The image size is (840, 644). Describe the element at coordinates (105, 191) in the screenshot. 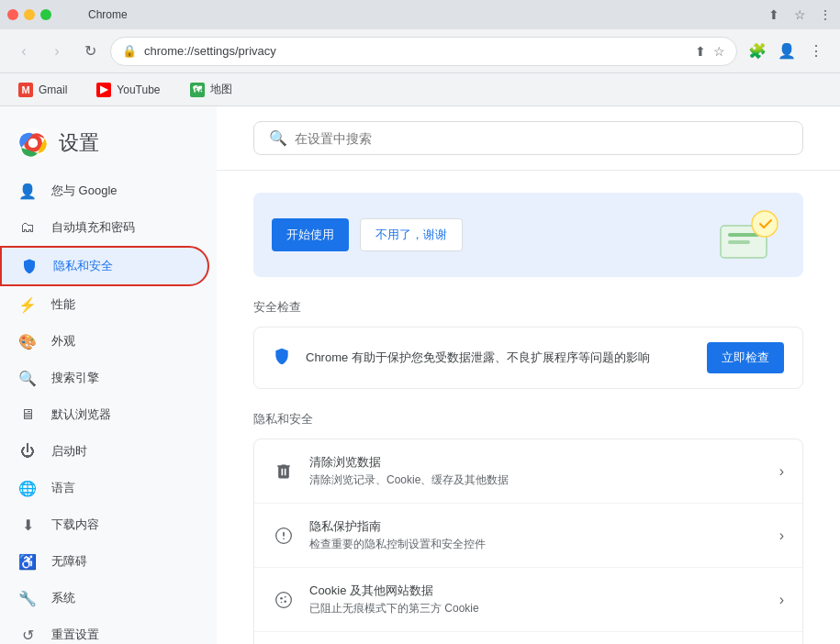

I see `sidebar-item-google: 👤 您与 Google` at that location.